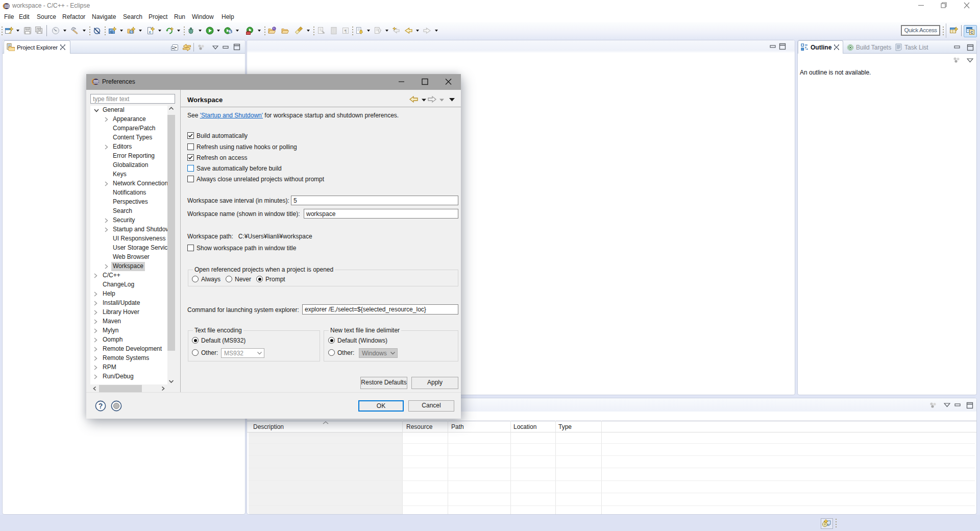 The height and width of the screenshot is (531, 980). Describe the element at coordinates (150, 32) in the screenshot. I see `svg-text: c` at that location.